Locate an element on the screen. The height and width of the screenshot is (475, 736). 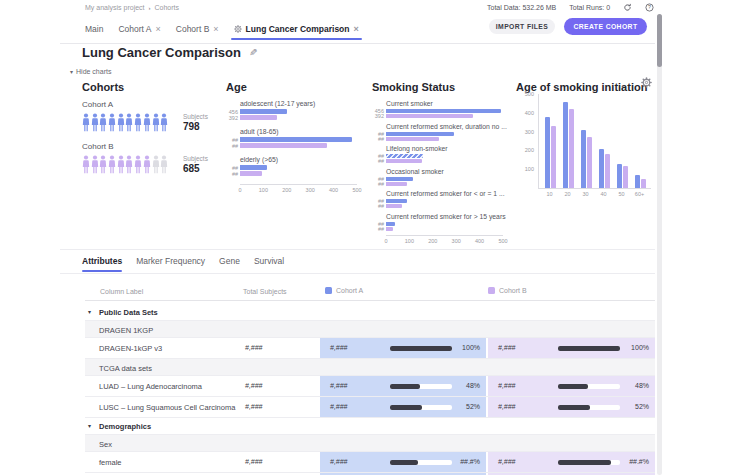
cell-value: #,### is located at coordinates (339, 406).